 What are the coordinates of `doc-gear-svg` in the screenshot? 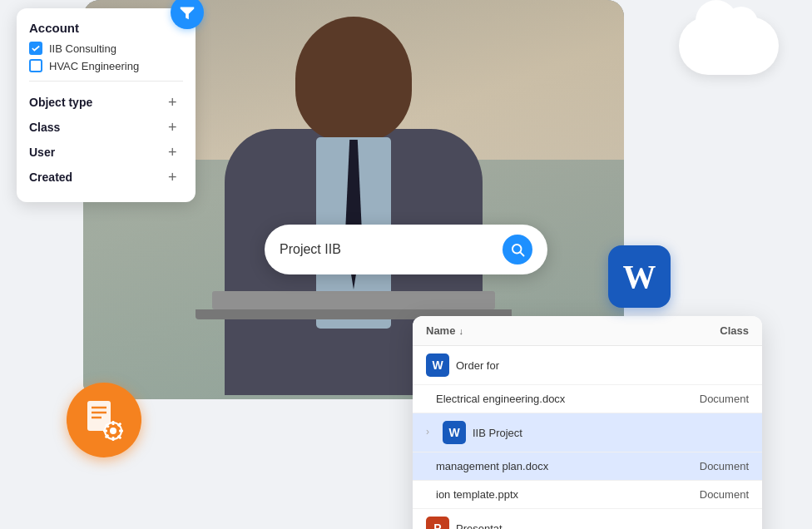 It's located at (104, 420).